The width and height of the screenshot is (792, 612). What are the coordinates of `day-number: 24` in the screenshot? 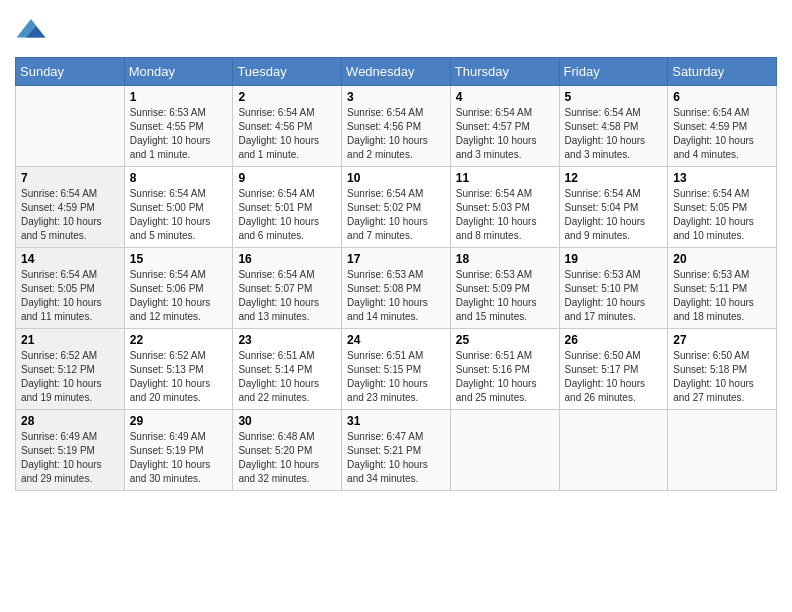 It's located at (396, 340).